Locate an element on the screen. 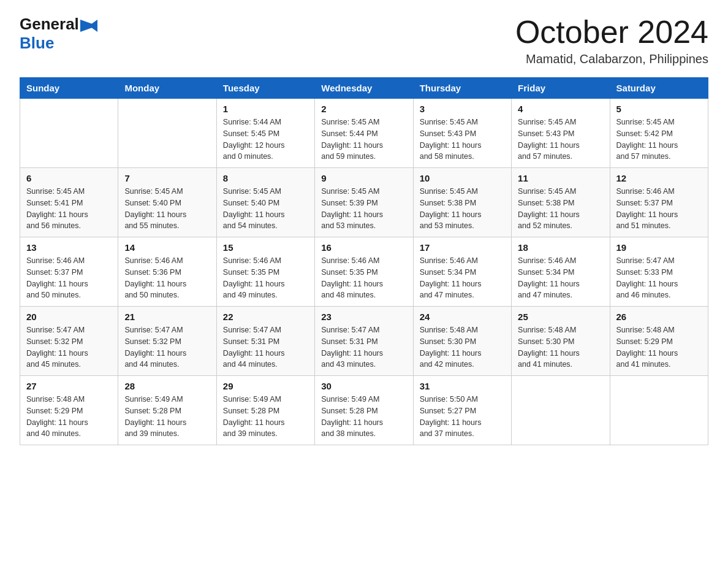 The height and width of the screenshot is (563, 728). day-number: 7 is located at coordinates (167, 178).